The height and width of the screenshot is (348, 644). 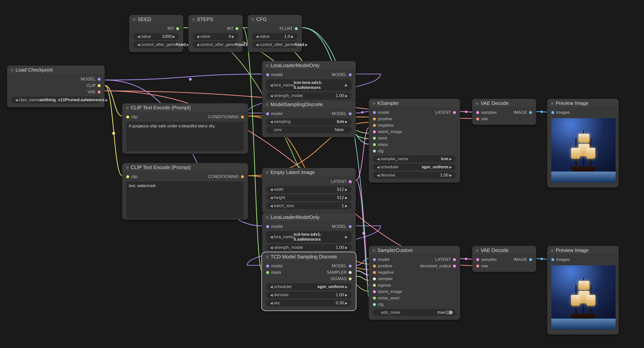 I want to click on widget-height: ◀height512▶, so click(x=309, y=198).